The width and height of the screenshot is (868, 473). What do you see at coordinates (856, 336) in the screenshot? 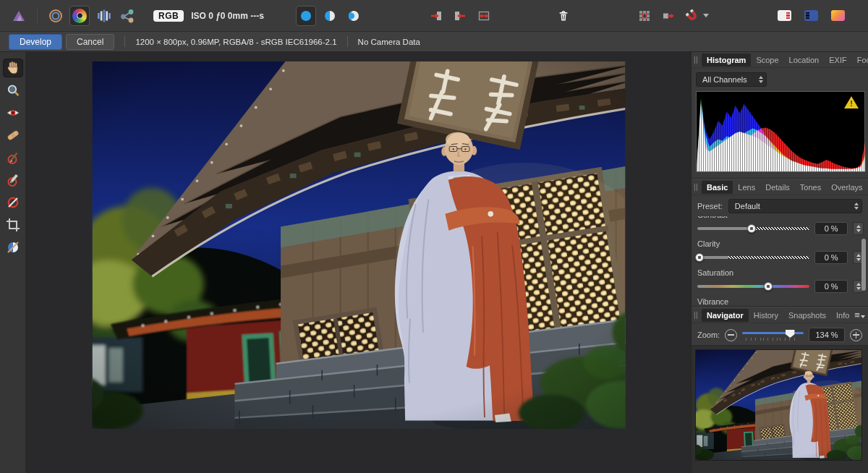
I see `zoom-in-button` at bounding box center [856, 336].